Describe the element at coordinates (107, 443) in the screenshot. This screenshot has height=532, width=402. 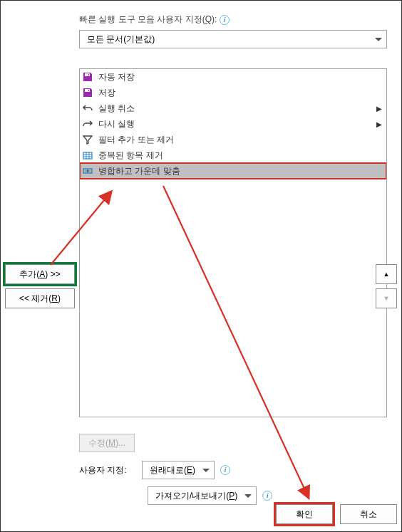
I see `modify-button: 수정(M)...` at that location.